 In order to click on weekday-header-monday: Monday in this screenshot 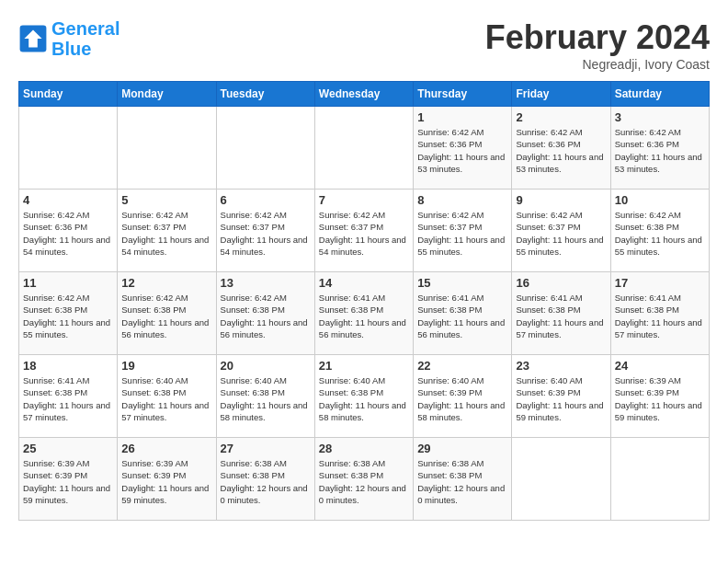, I will do `click(167, 94)`.